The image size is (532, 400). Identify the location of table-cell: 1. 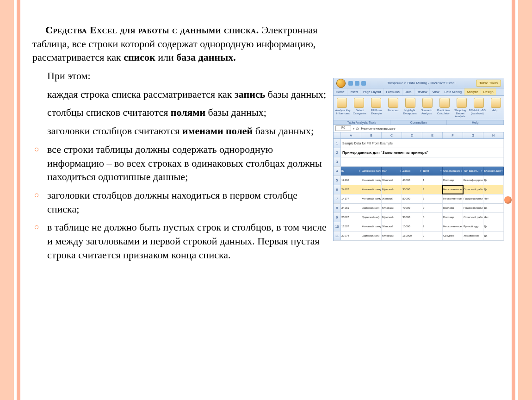
(433, 181).